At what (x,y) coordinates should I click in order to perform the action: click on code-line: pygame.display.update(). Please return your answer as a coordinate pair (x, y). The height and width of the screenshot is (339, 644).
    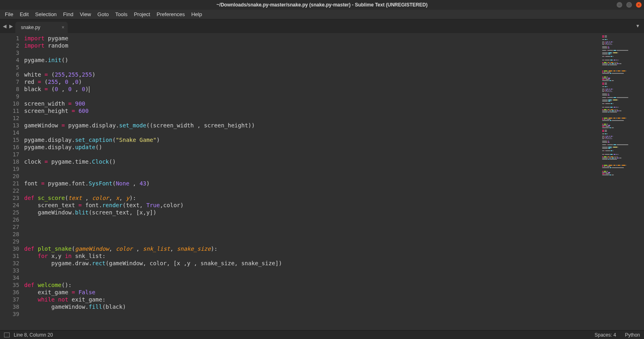
    Looking at the image, I should click on (312, 147).